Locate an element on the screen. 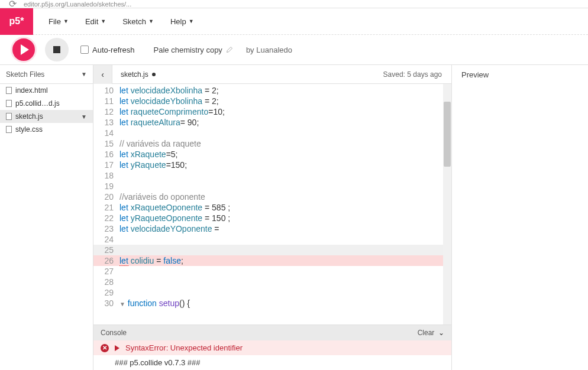 The height and width of the screenshot is (370, 588). error-message: SyntaxError: Unexpected identifier is located at coordinates (184, 348).